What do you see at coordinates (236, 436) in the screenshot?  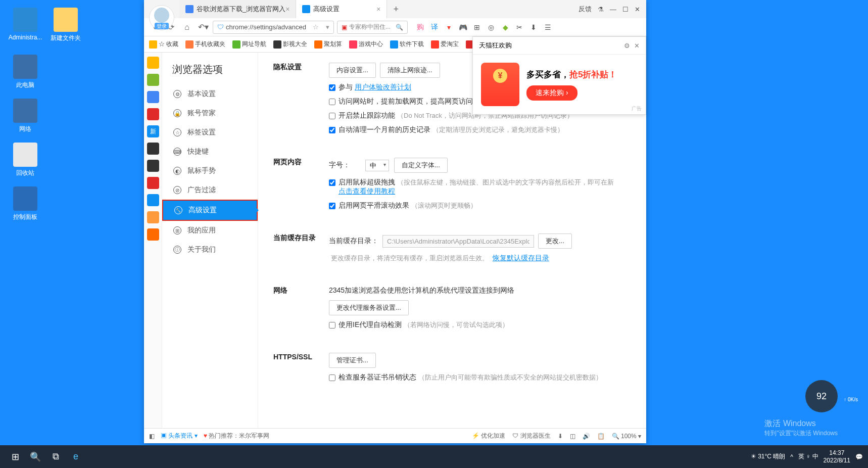 I see `hot-recommend: ♥ 热门推荐：米尔军事网` at bounding box center [236, 436].